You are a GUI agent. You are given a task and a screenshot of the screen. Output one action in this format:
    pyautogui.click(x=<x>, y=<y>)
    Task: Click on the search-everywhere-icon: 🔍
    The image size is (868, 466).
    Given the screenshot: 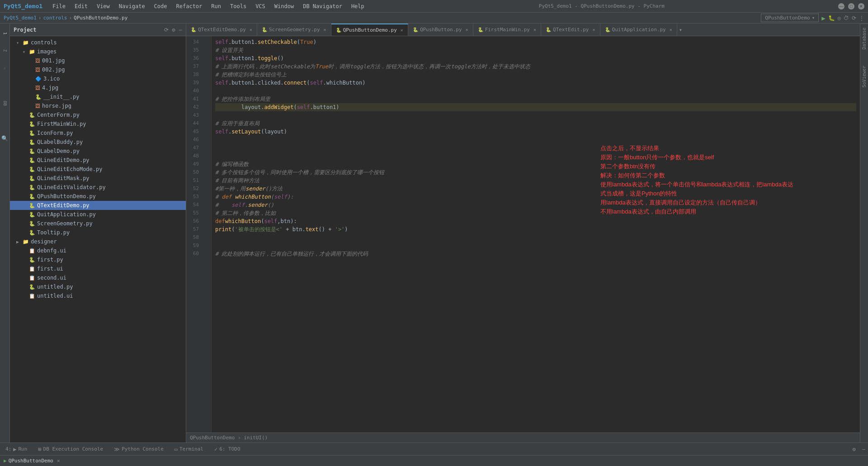 What is the action you would take?
    pyautogui.click(x=5, y=138)
    